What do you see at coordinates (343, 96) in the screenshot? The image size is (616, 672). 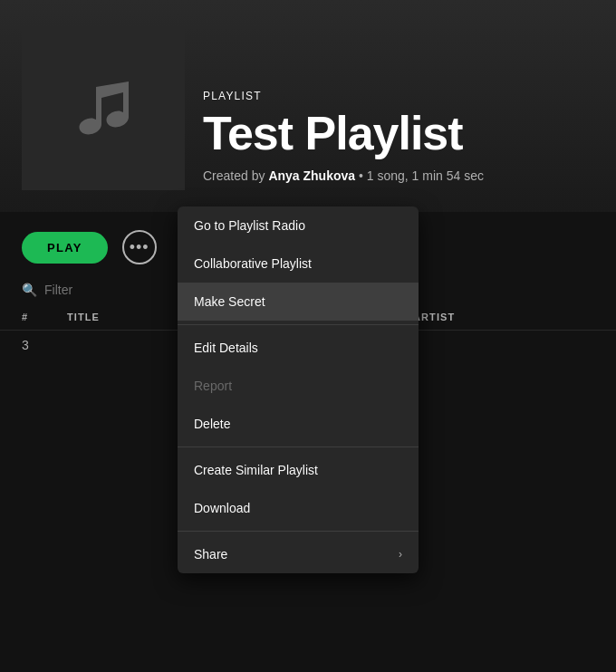 I see `playlist-type-label: PLAYLIST` at bounding box center [343, 96].